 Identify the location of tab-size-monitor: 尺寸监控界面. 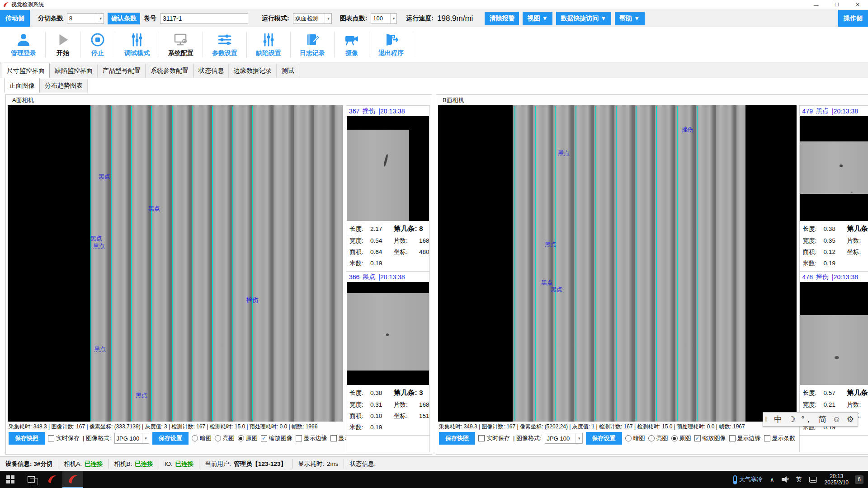
(26, 70).